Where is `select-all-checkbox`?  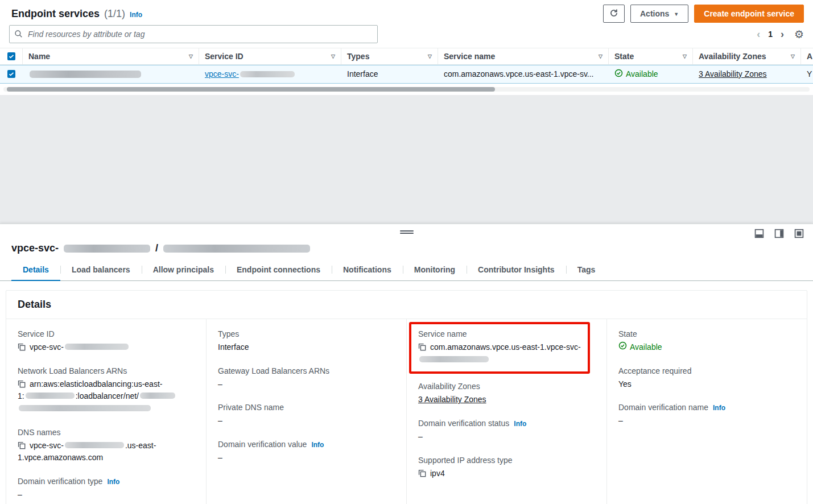 select-all-checkbox is located at coordinates (11, 56).